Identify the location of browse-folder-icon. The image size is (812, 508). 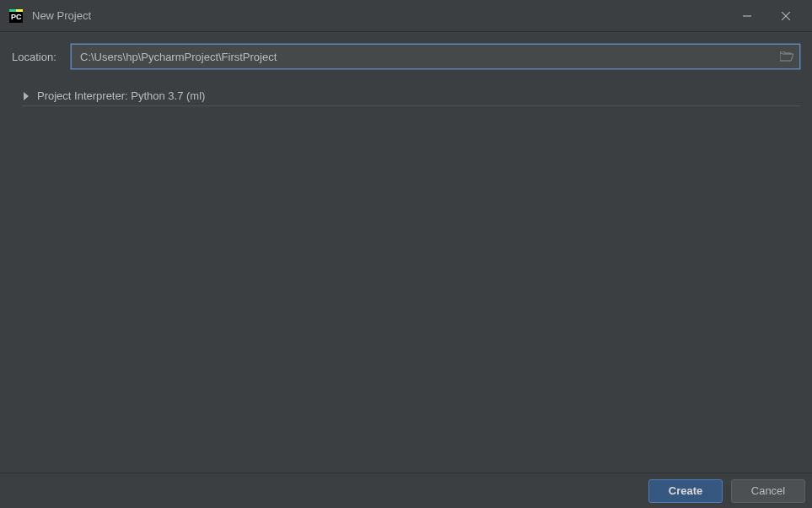
(787, 57).